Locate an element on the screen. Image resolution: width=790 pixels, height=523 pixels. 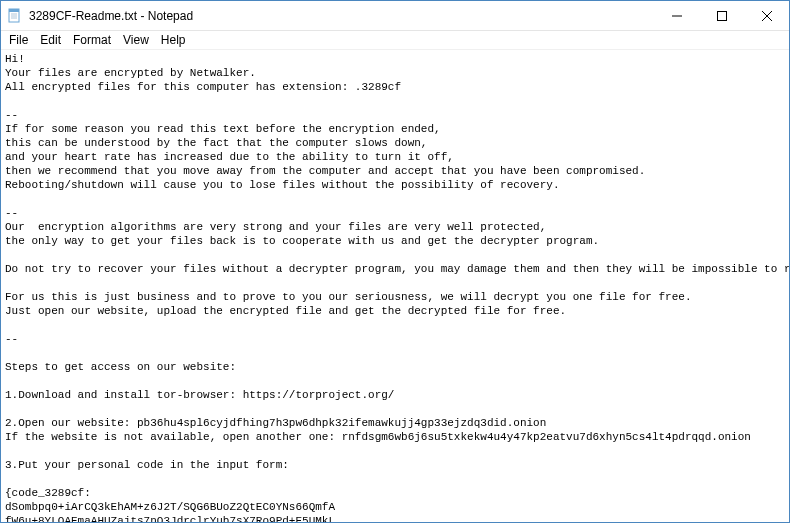
minimize-button is located at coordinates (676, 16).